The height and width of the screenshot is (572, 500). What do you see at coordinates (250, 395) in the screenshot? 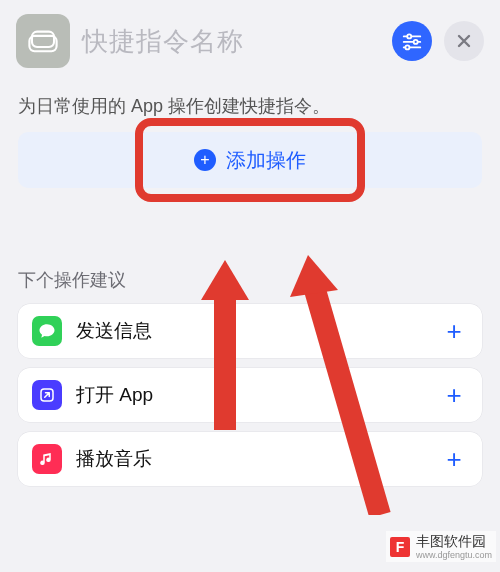
I see `suggestion-open-app: 打开 App +` at bounding box center [250, 395].